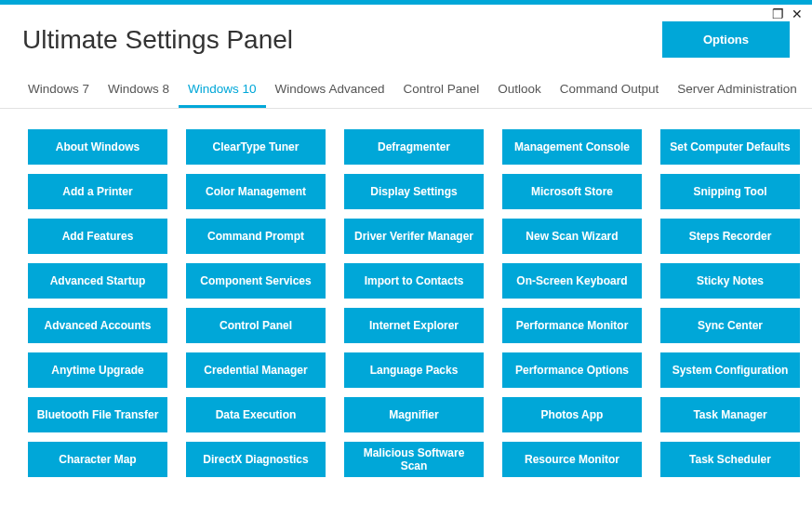  What do you see at coordinates (98, 326) in the screenshot?
I see `tile-advanced-accounts: Advanced Accounts` at bounding box center [98, 326].